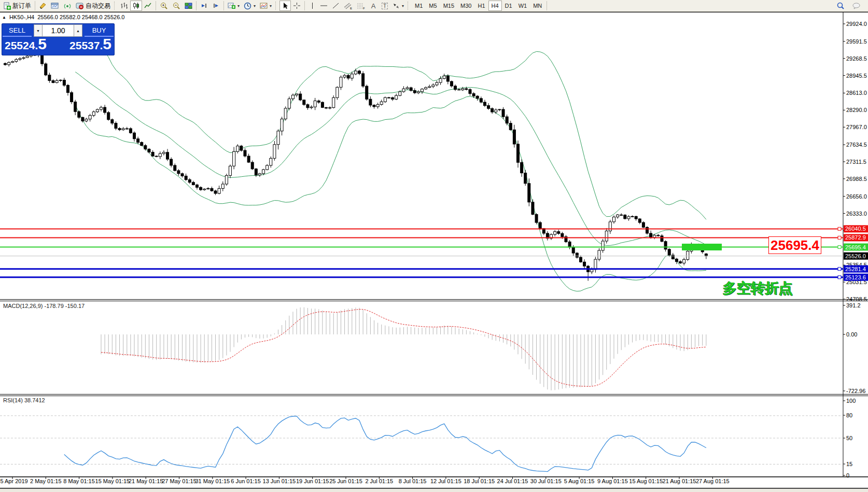 The image size is (868, 492). Describe the element at coordinates (758, 288) in the screenshot. I see `turning-point-annotation: 多空转折点` at that location.